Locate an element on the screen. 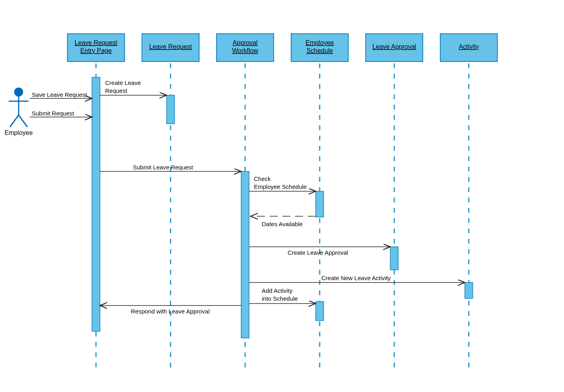 This screenshot has height=392, width=564. actor-head-icon is located at coordinates (19, 92).